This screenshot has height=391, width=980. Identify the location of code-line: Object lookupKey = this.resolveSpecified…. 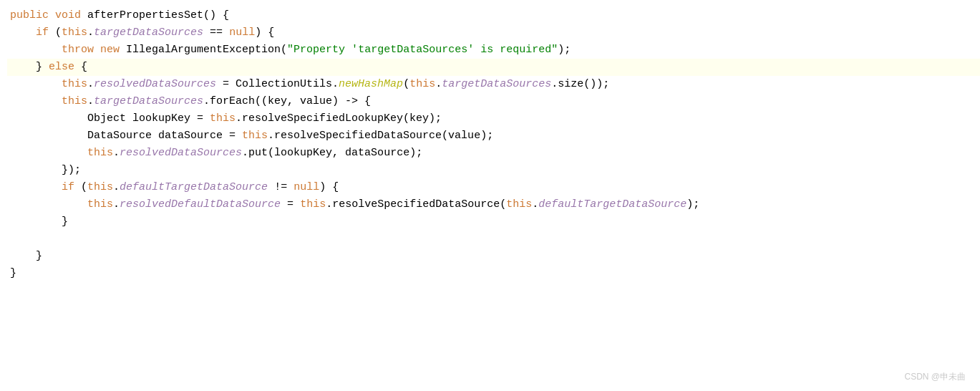
(494, 119).